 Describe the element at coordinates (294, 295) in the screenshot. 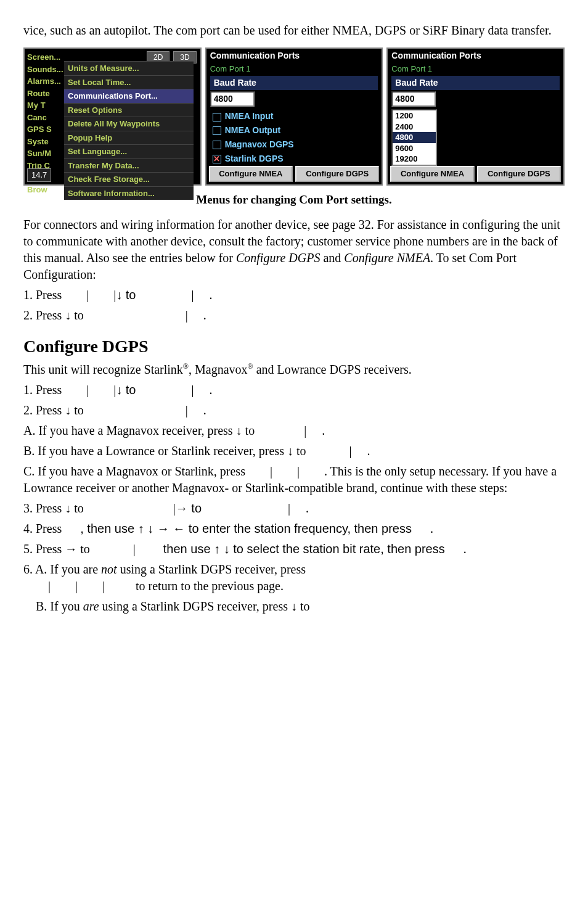

I see `step-1: 1. Press | |↓ to | .` at that location.